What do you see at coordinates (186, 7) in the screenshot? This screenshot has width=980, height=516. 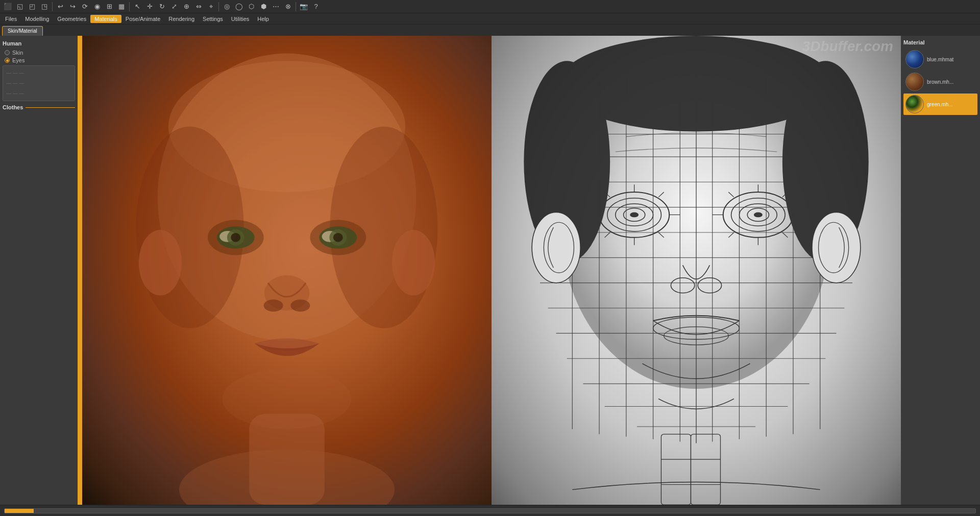 I see `target-icon: ⊕` at bounding box center [186, 7].